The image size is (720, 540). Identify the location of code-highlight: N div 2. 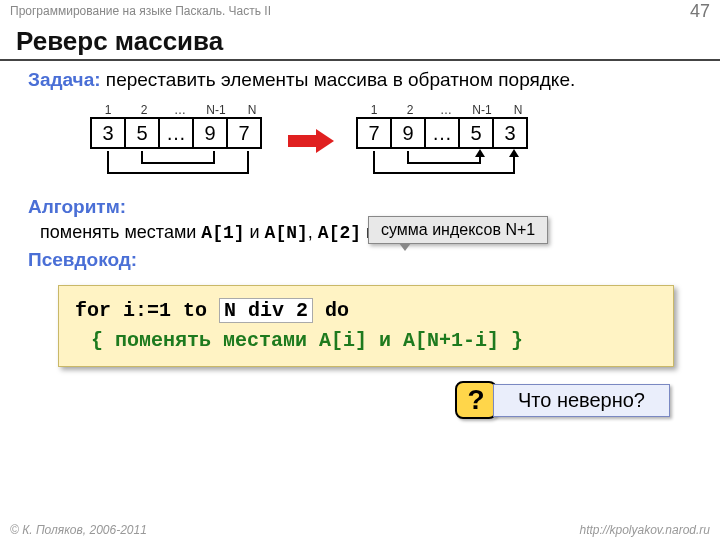
(266, 310).